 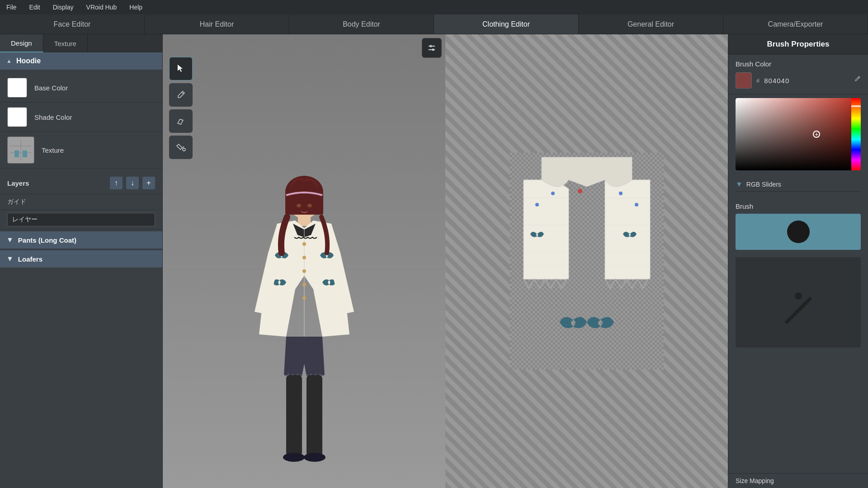 What do you see at coordinates (66, 43) in the screenshot?
I see `sub-tab-texture: Texture` at bounding box center [66, 43].